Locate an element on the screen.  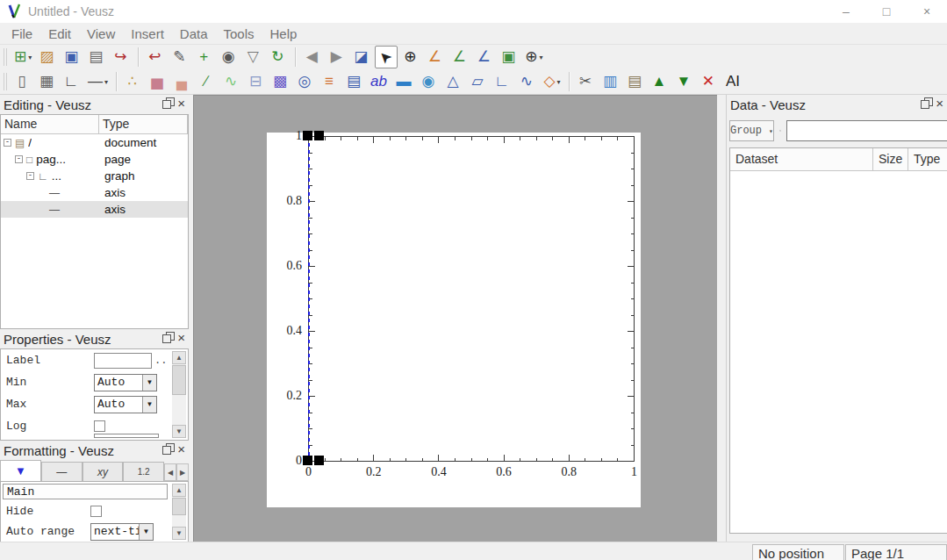
select-marker-button: ◪ is located at coordinates (362, 57).